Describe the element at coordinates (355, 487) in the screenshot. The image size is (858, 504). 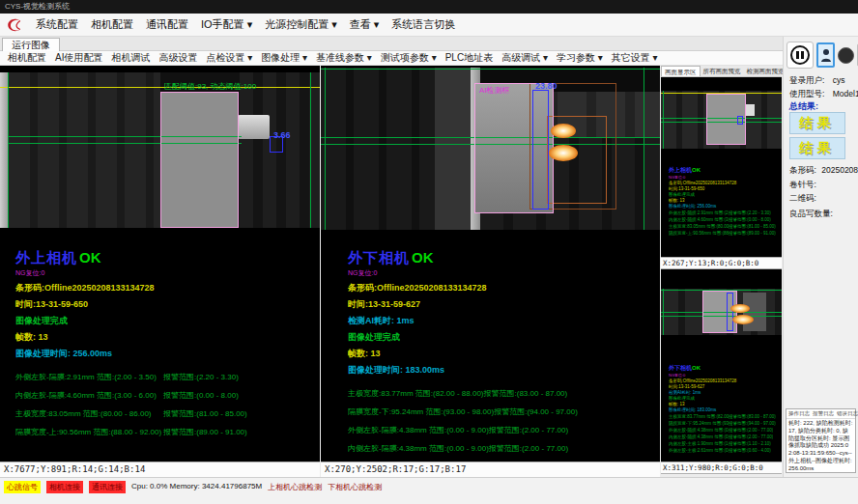
I see `lower-camera-heartbeat: 下相机心跳检测` at that location.